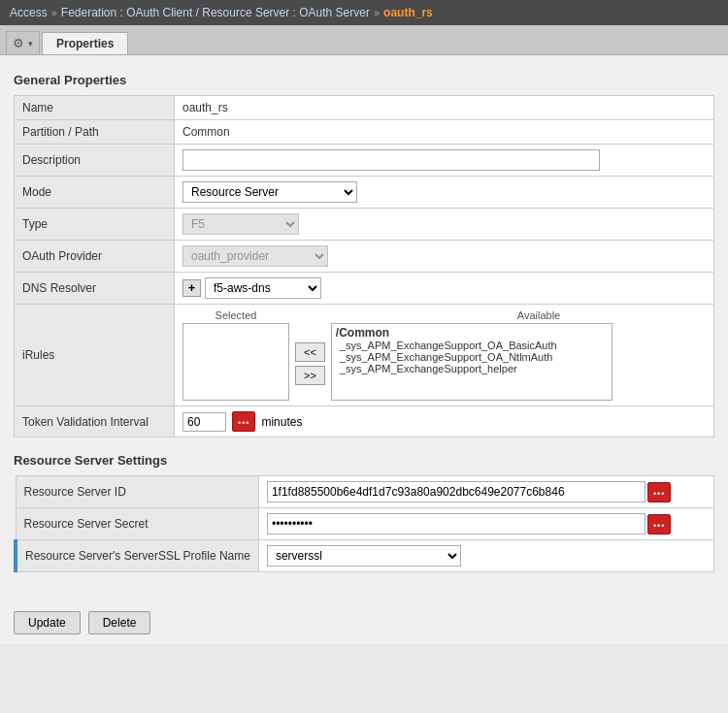 This screenshot has height=713, width=728. Describe the element at coordinates (456, 524) in the screenshot. I see `resource-secret-input` at that location.